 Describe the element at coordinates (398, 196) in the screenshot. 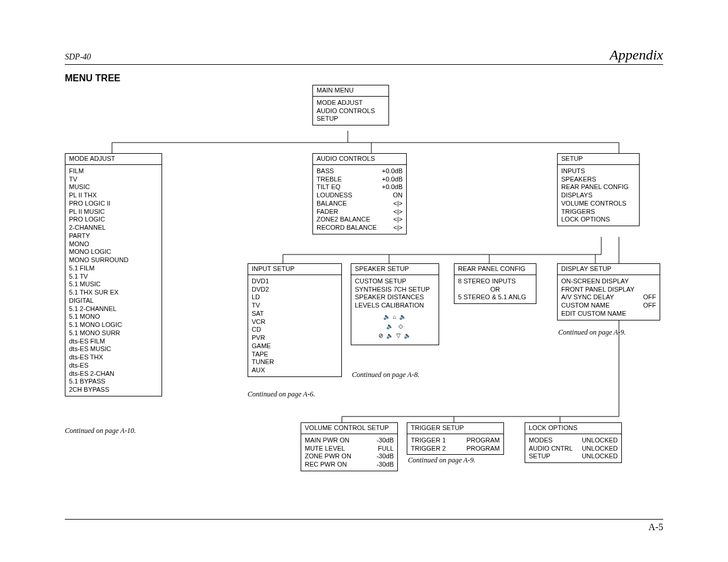

I see `row-value: ON` at that location.